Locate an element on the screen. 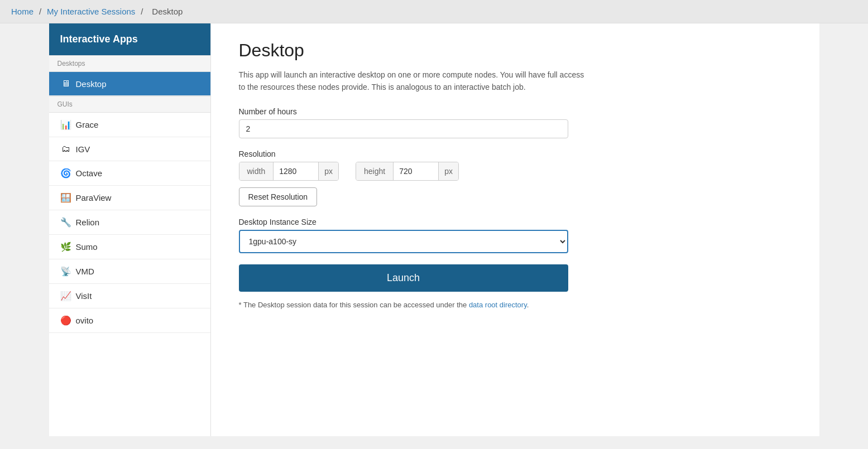  visit-icon: 📈 is located at coordinates (66, 296).